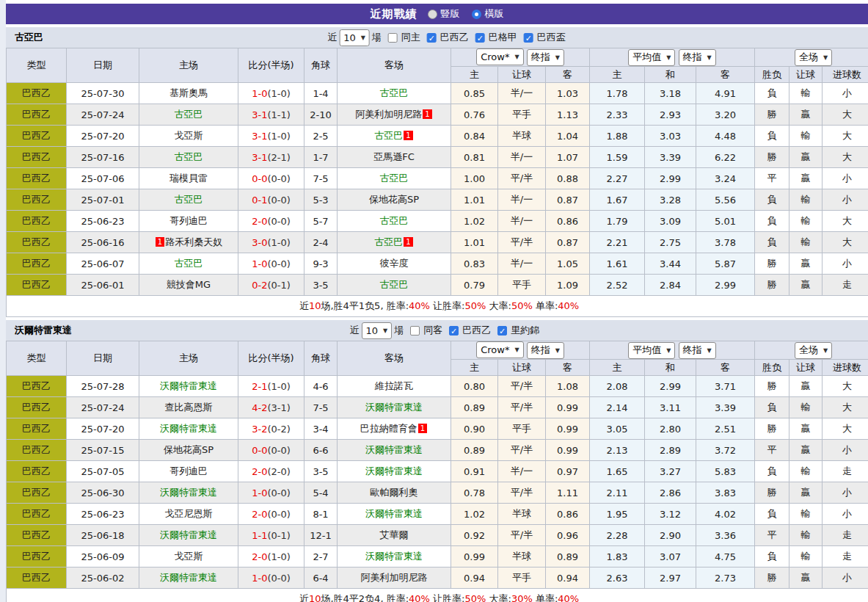 The width and height of the screenshot is (868, 602). Describe the element at coordinates (389, 429) in the screenshot. I see `away-team-name: 巴拉納體育會` at that location.